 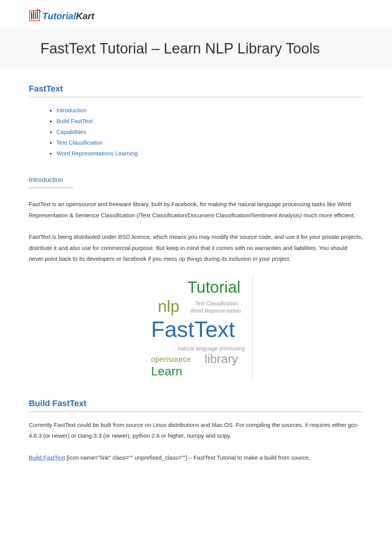 I want to click on toc-item: Introduction, so click(x=207, y=110).